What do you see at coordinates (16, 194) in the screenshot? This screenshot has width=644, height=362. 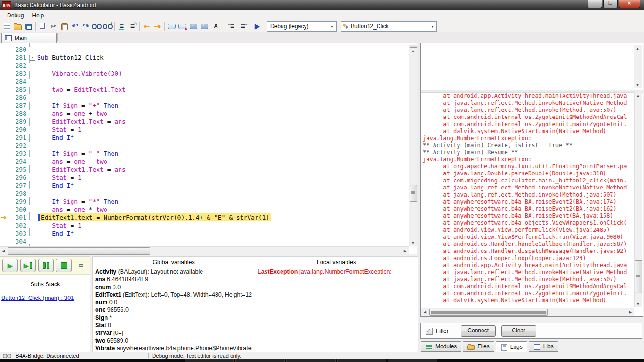 I see `line-number: 298` at bounding box center [16, 194].